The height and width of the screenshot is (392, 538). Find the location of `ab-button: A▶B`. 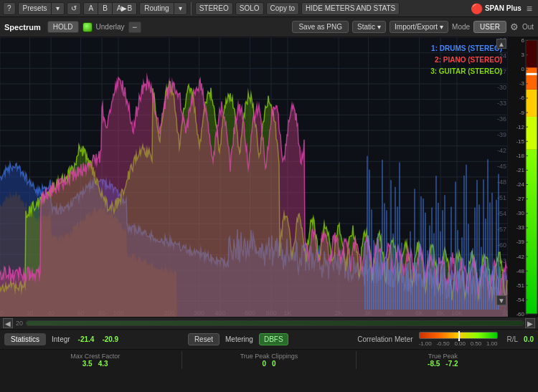

ab-button: A▶B is located at coordinates (125, 9).